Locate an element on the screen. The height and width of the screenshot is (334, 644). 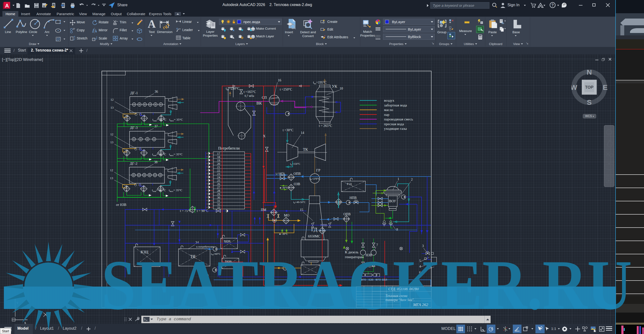
svg-text: генераторам is located at coordinates (354, 257).